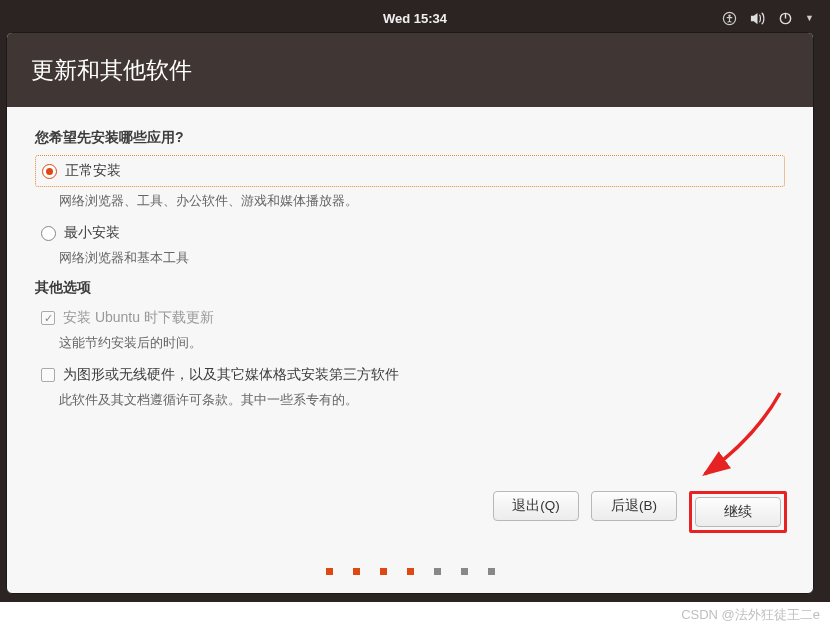  Describe the element at coordinates (422, 400) in the screenshot. I see `third-party-desc: 此软件及其文档遵循许可条款。其中一些系专有的。` at that location.